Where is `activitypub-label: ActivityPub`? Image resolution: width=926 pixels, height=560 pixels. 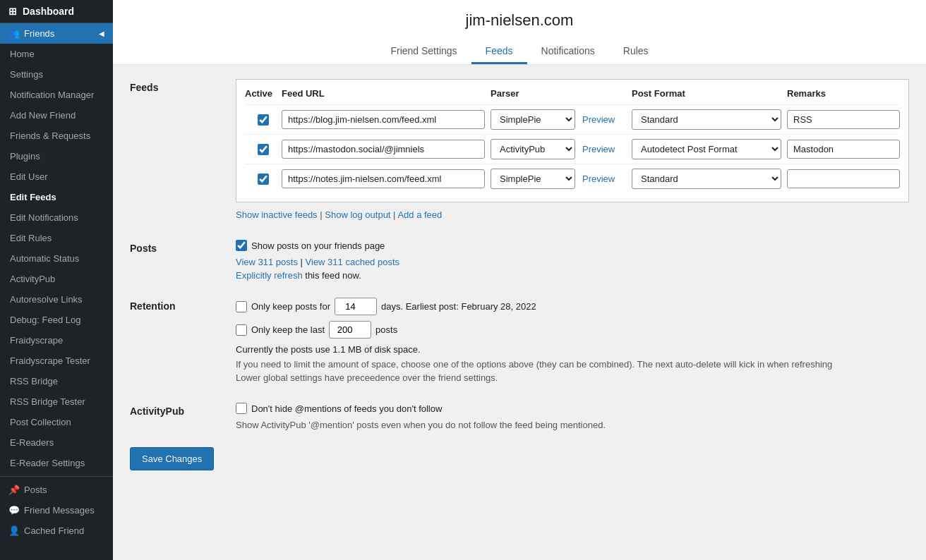 activitypub-label: ActivityPub is located at coordinates (176, 410).